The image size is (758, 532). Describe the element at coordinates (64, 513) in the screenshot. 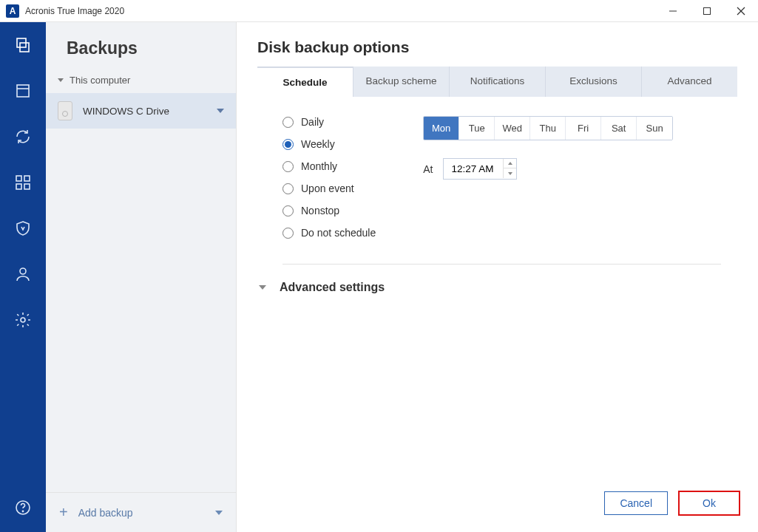

I see `plus-icon: +` at that location.